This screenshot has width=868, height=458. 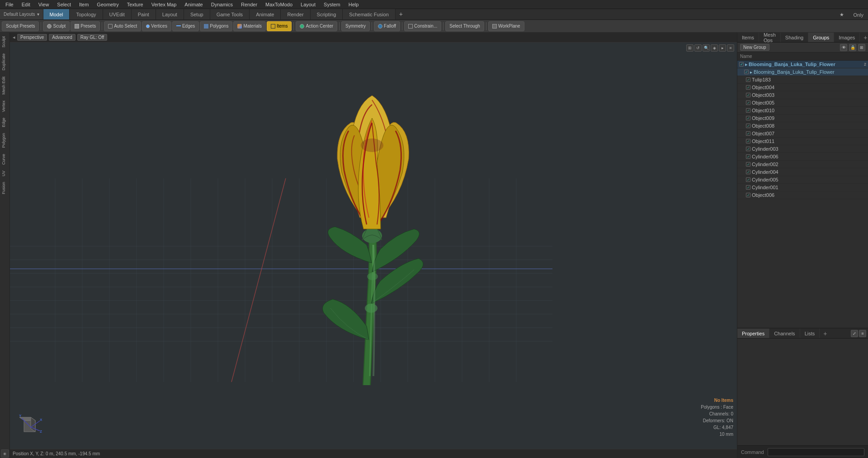 What do you see at coordinates (748, 149) in the screenshot?
I see `tree-check-cylinder003: ✓` at bounding box center [748, 149].